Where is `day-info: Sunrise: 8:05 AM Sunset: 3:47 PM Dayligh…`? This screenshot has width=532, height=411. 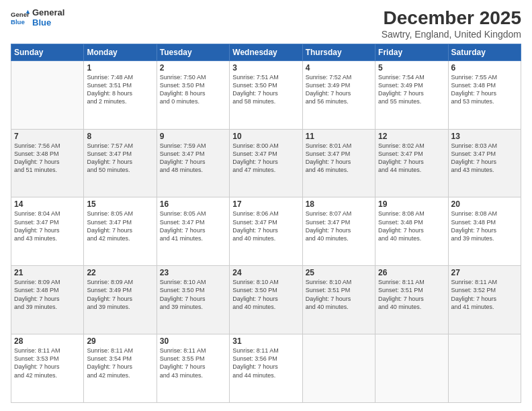 day-info: Sunrise: 8:05 AM Sunset: 3:47 PM Dayligh… is located at coordinates (120, 226).